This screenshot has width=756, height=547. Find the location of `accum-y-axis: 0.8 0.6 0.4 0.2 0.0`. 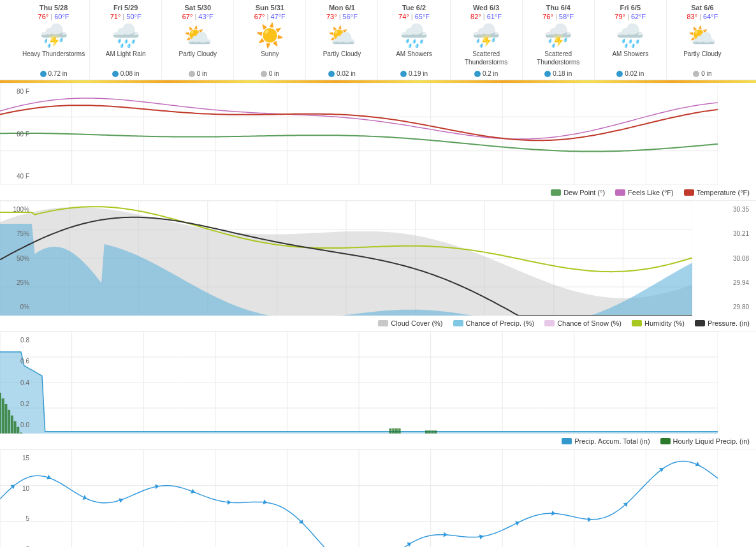

accum-y-axis: 0.8 0.6 0.4 0.2 0.0 is located at coordinates (16, 383).